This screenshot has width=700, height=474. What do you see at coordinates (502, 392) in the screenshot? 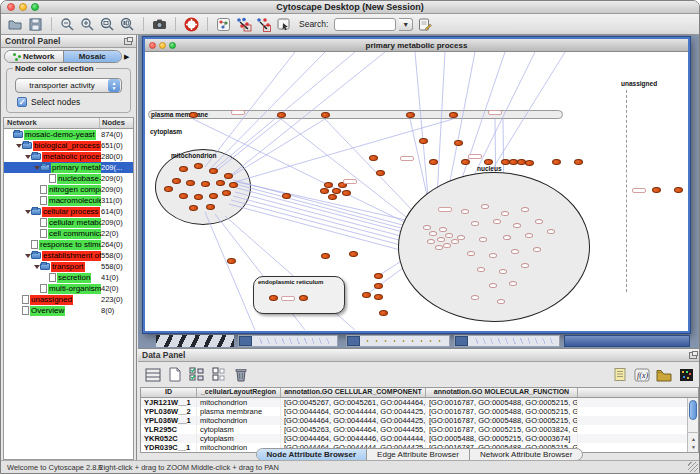
I see `table-column-header: annotation.GO MOLECULAR_FUNCTION` at bounding box center [502, 392].